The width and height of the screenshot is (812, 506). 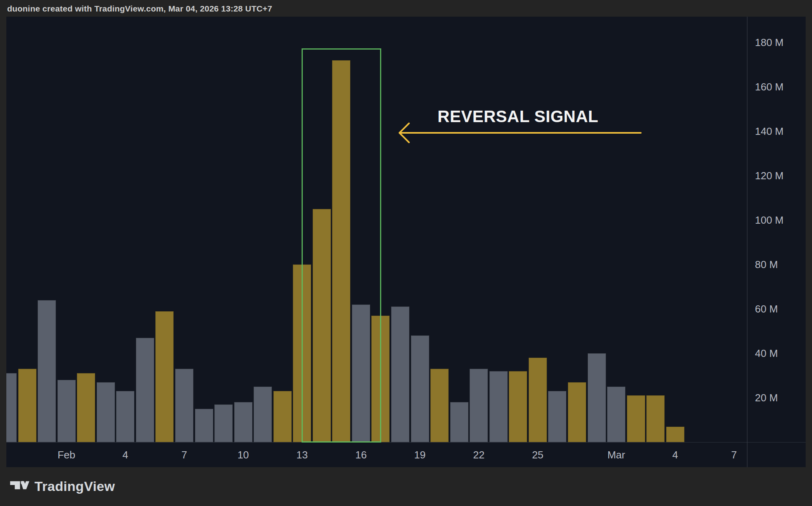 I want to click on reversal-signal-label: REVERSAL SIGNAL, so click(x=518, y=117).